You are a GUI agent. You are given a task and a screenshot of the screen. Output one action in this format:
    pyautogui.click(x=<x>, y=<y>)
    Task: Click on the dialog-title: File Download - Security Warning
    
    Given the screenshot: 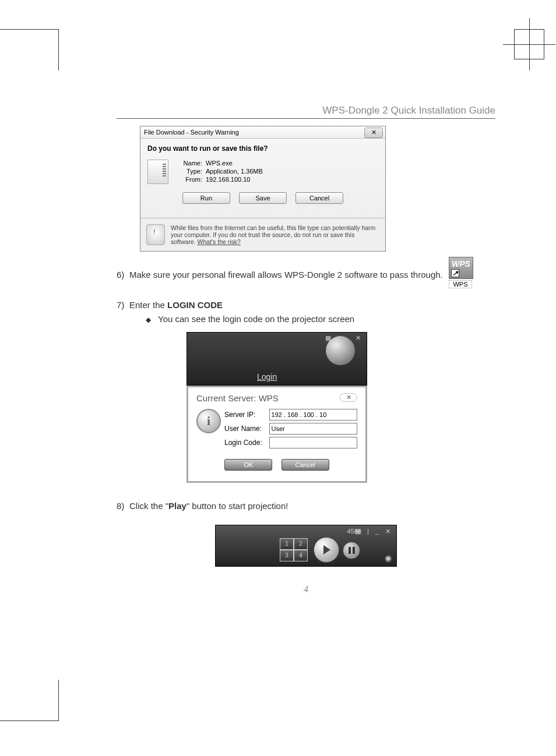 What is the action you would take?
    pyautogui.click(x=191, y=132)
    